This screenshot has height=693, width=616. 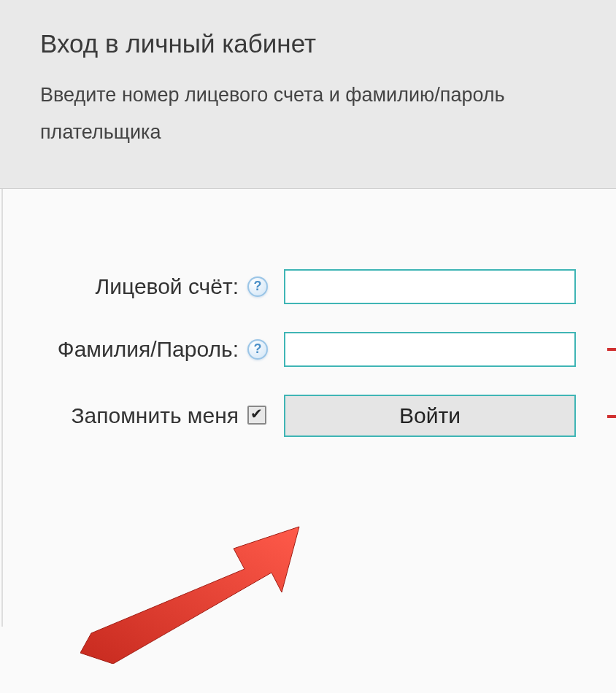 What do you see at coordinates (126, 349) in the screenshot?
I see `password-label: Фамилия/Пароль:` at bounding box center [126, 349].